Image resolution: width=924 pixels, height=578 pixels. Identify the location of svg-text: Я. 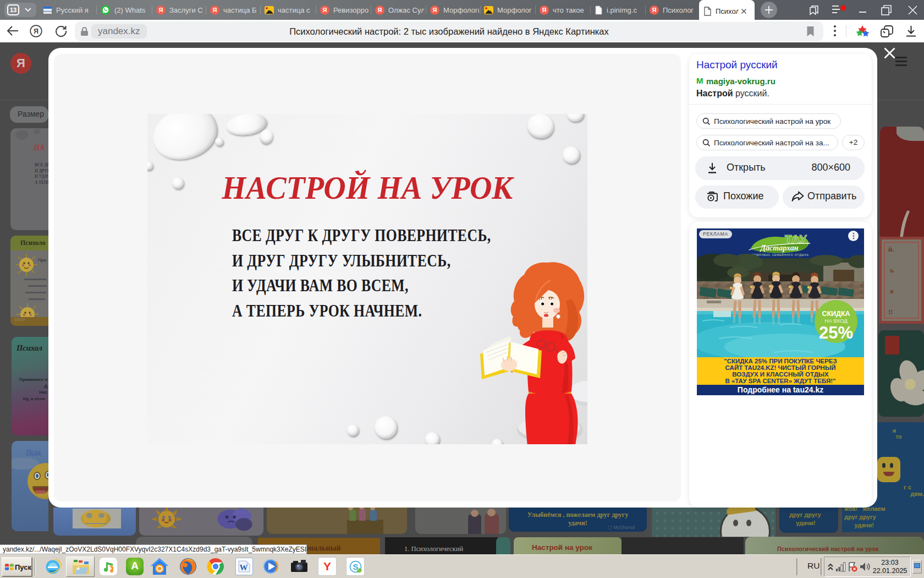
(36, 31).